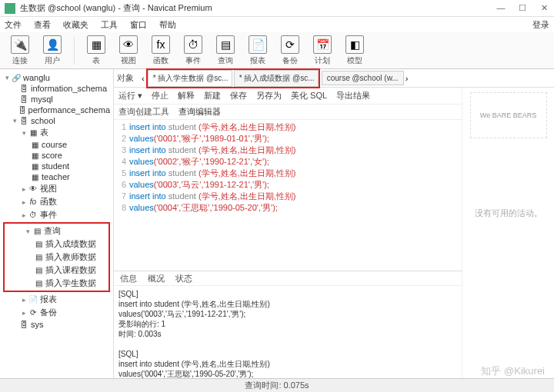 This screenshot has width=554, height=392. I want to click on watermark: 知乎 @Kikurei, so click(512, 371).